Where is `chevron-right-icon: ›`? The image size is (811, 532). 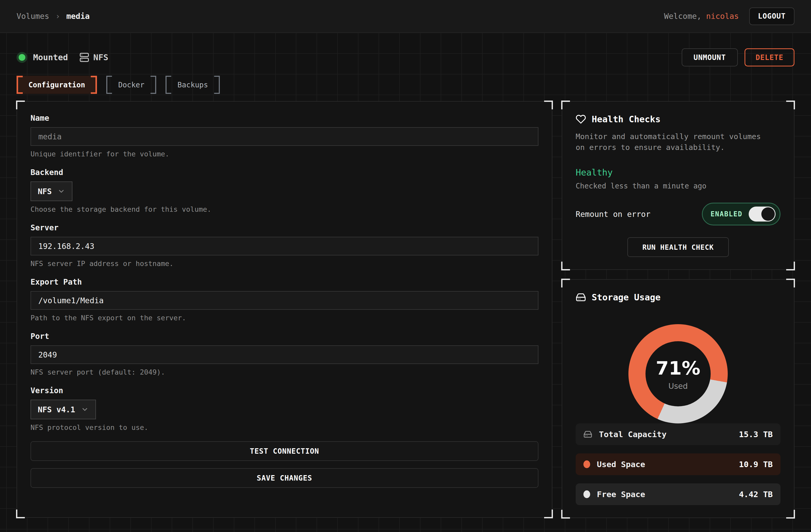
chevron-right-icon: › is located at coordinates (58, 16).